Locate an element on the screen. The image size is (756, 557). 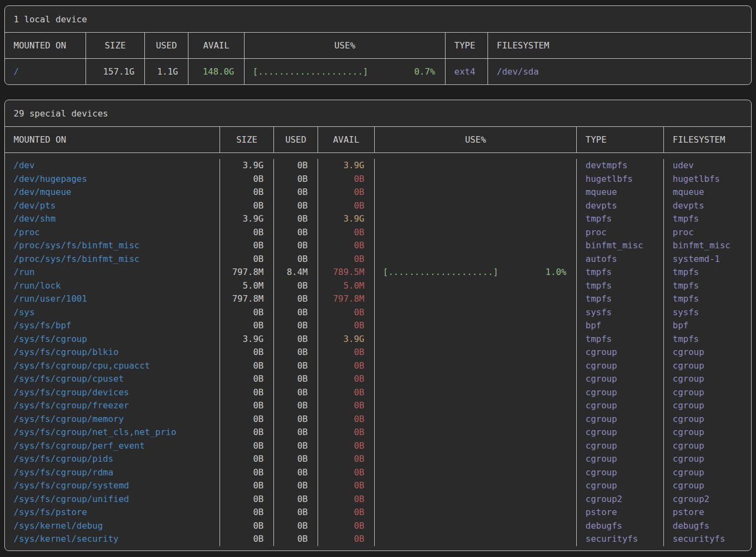
device-row: /sys/fs/cgroup 3.9G 0B 3.9G tmpfs tmpfs is located at coordinates (378, 340).